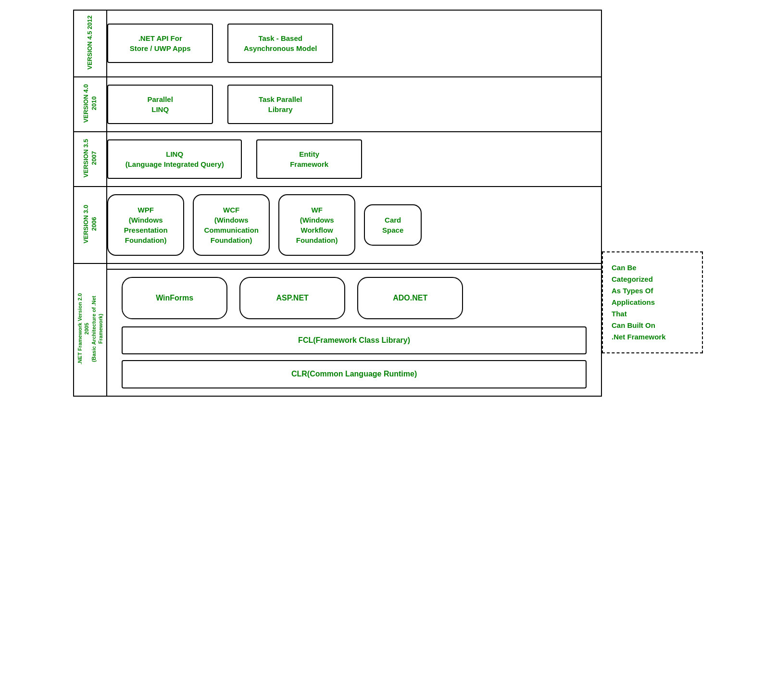 The width and height of the screenshot is (776, 700). What do you see at coordinates (90, 43) in the screenshot?
I see `version-cell-v45: VERSION 4.5 2012` at bounding box center [90, 43].